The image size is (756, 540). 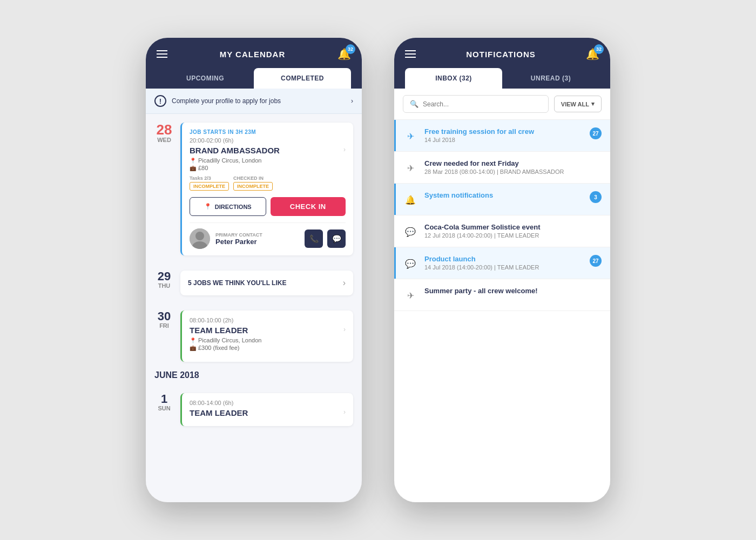 What do you see at coordinates (254, 405) in the screenshot?
I see `day-1-section: 1 SUN 08:00-14:00 (6h) TEAM LEADER ›` at bounding box center [254, 405].